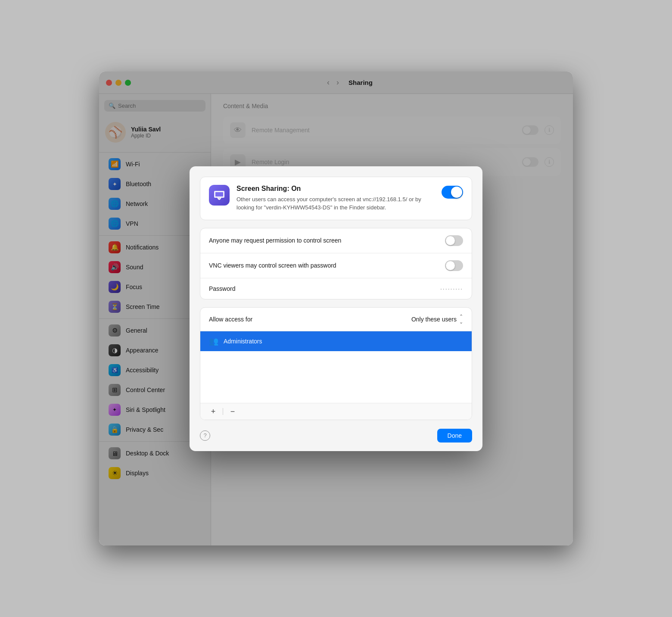 The width and height of the screenshot is (672, 617). Describe the element at coordinates (336, 198) in the screenshot. I see `screen-sharing-card: Screen Sharing: On Other users can acces…` at that location.